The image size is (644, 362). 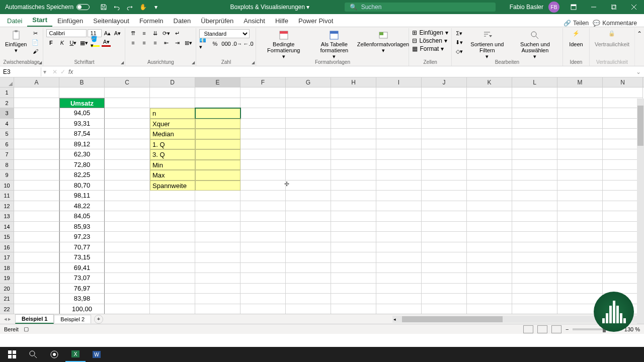 What do you see at coordinates (144, 33) in the screenshot?
I see `align-middle-icon: ≡` at bounding box center [144, 33].